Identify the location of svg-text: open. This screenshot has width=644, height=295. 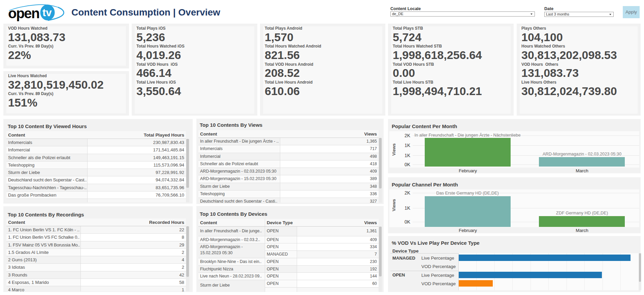
(24, 13).